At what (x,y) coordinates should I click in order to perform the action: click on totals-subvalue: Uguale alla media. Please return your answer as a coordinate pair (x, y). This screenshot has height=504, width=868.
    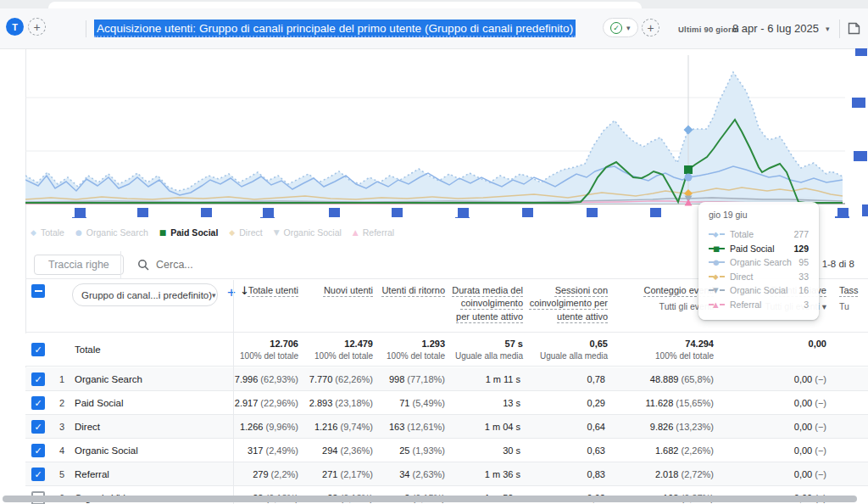
    Looking at the image, I should click on (489, 356).